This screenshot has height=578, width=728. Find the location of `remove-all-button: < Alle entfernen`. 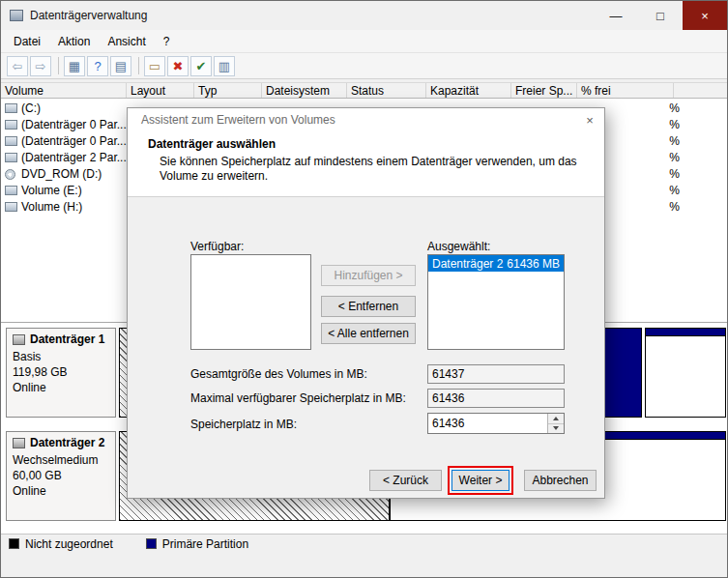

remove-all-button: < Alle entfernen is located at coordinates (368, 333).